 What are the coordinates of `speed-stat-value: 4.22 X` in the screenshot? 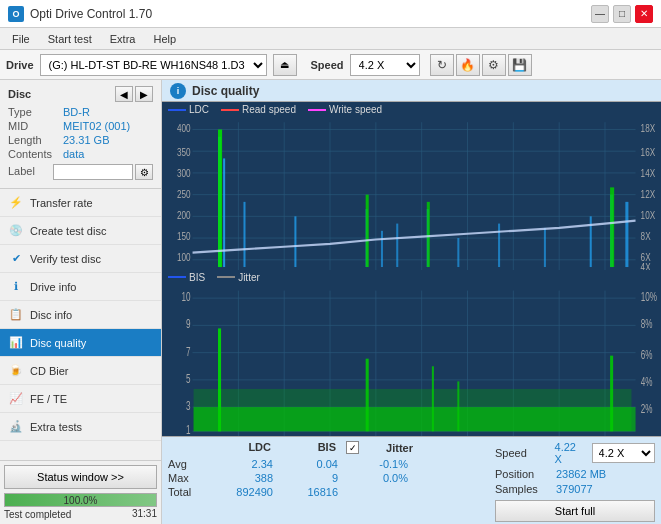 It's located at (570, 453).